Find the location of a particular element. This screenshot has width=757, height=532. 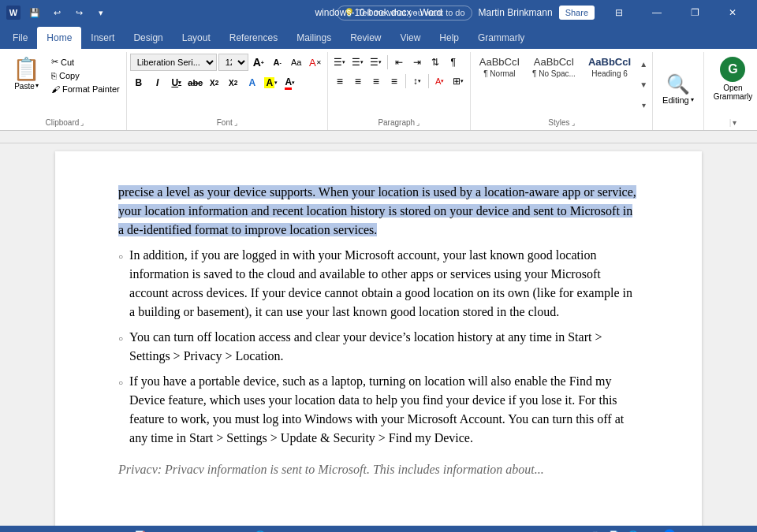

window-title: windows-10-book.docx - Word is located at coordinates (378, 13).